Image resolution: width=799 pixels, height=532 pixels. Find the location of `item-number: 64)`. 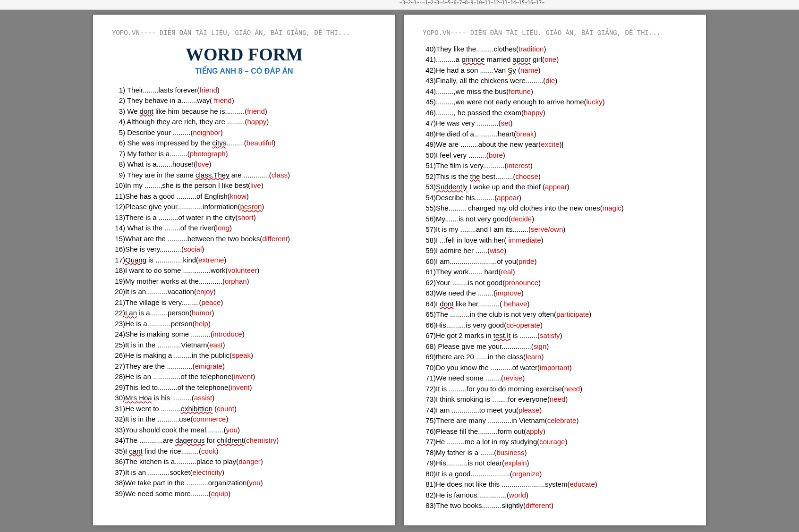

item-number: 64) is located at coordinates (429, 304).